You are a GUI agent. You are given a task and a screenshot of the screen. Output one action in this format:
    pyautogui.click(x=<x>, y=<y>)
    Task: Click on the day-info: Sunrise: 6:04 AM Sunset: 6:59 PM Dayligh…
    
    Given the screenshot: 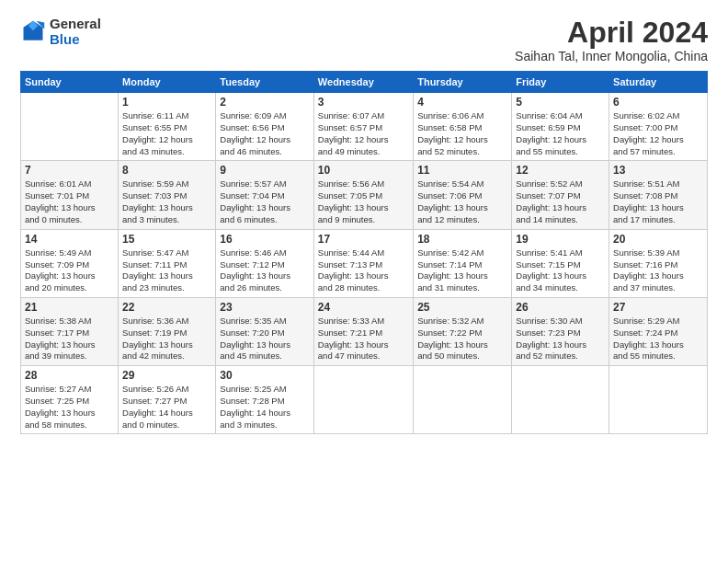 What is the action you would take?
    pyautogui.click(x=561, y=134)
    